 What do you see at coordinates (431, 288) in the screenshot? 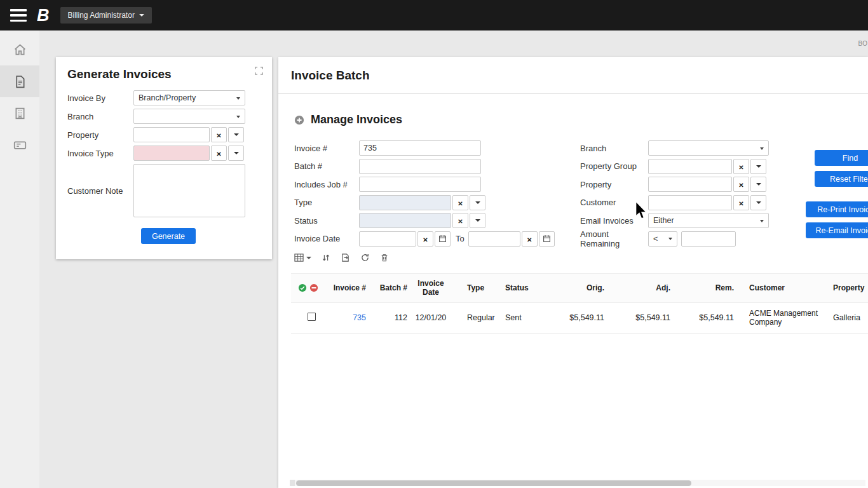
I see `col-invoice-date: Invoice Date` at bounding box center [431, 288].